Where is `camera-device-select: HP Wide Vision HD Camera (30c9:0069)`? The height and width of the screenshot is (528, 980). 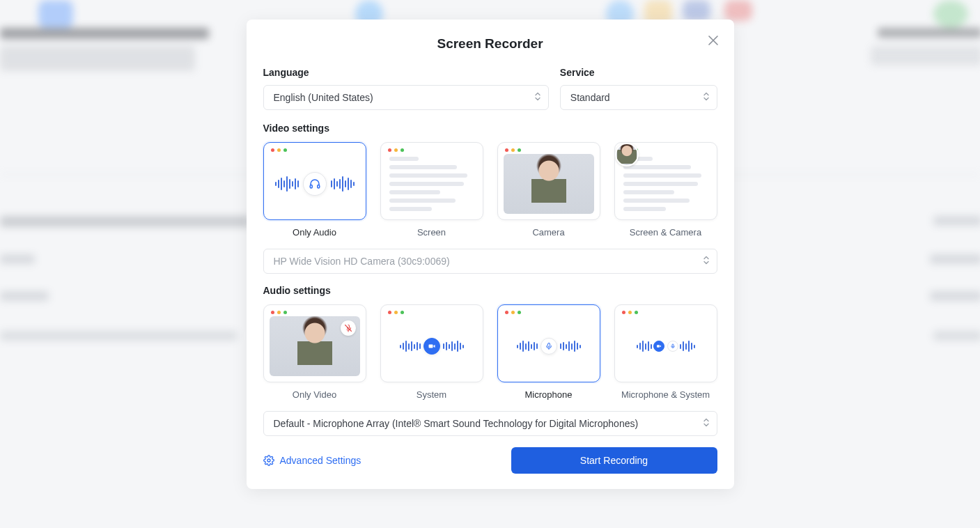
camera-device-select: HP Wide Vision HD Camera (30c9:0069) is located at coordinates (490, 261).